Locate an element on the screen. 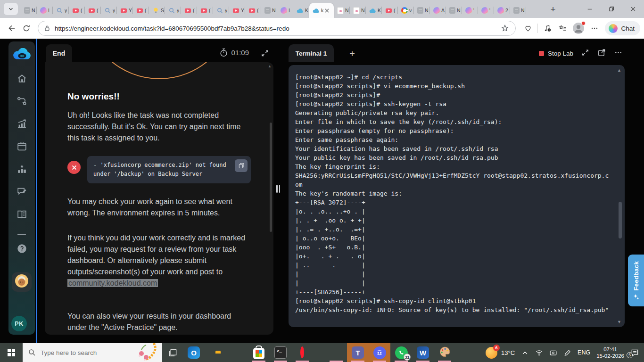 This screenshot has width=644, height=362. window-close-button is located at coordinates (633, 9).